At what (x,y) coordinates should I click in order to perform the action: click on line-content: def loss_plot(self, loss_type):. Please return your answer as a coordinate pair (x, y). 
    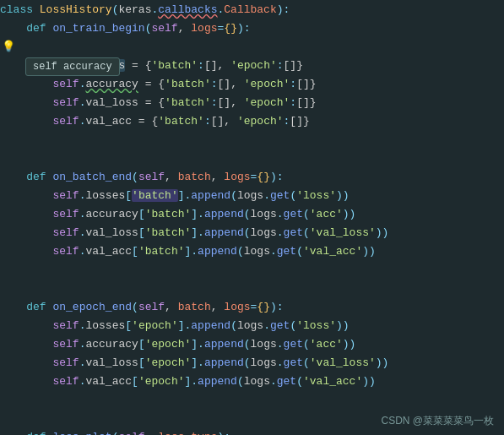
    Looking at the image, I should click on (252, 433).